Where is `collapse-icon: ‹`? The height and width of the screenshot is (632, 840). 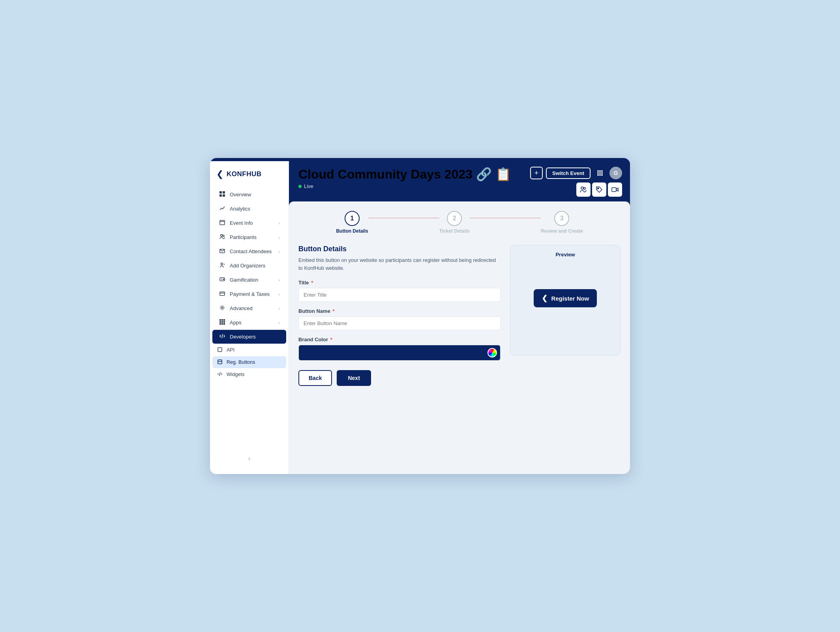
collapse-icon: ‹ is located at coordinates (249, 459).